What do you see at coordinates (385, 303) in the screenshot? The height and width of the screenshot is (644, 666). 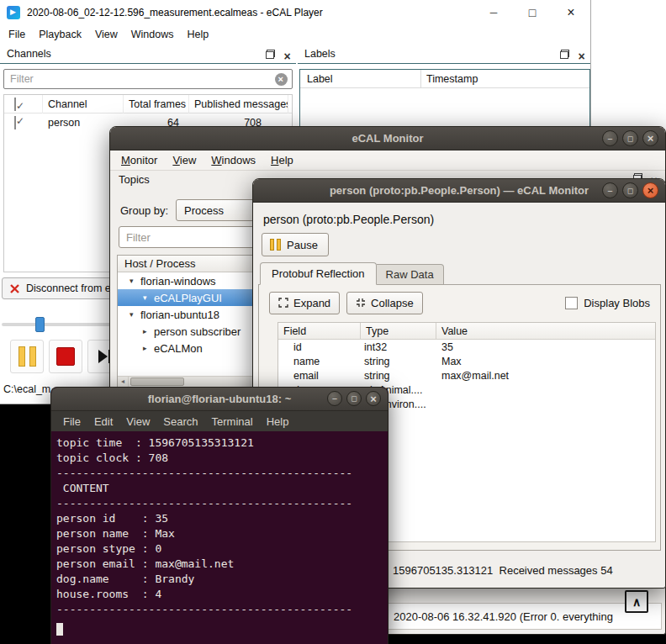 I see `collapse-button: Collapse` at bounding box center [385, 303].